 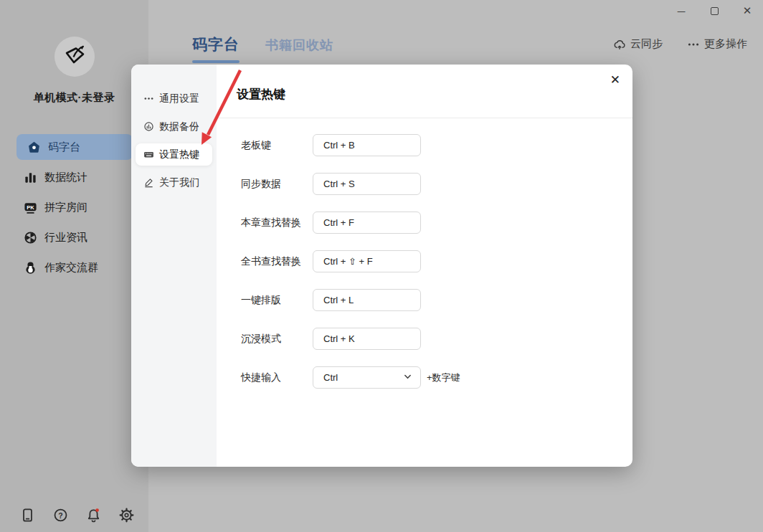 I want to click on sidebar-item-label: 拼字房间, so click(x=66, y=208).